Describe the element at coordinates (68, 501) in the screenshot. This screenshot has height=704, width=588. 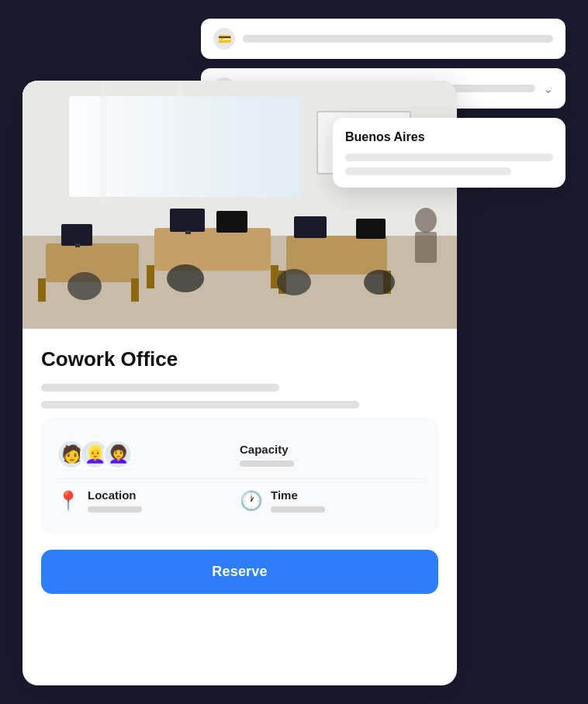
I see `location-pin-icon: 📍` at that location.